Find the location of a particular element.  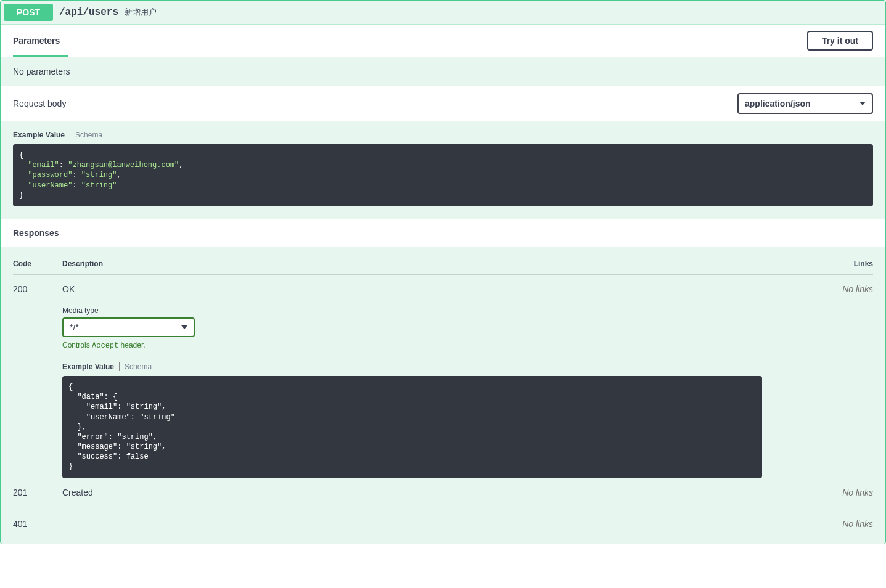

col-code: Code is located at coordinates (38, 264).